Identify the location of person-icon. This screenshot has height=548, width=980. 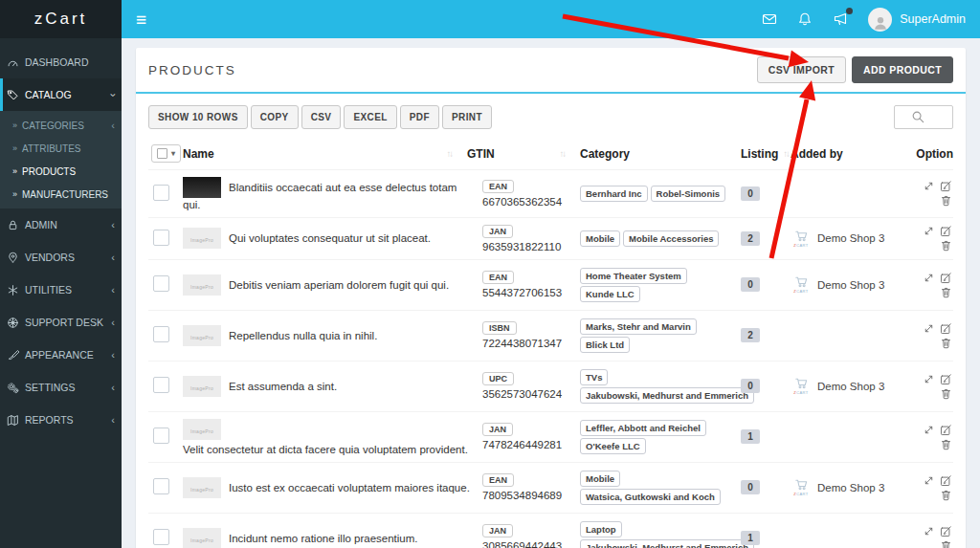
(880, 23).